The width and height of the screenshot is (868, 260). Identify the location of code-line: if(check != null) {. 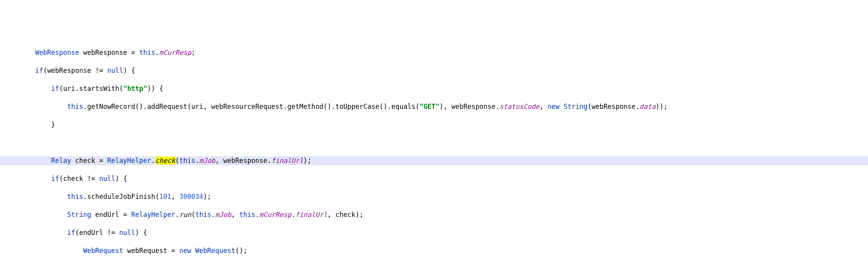
(434, 179).